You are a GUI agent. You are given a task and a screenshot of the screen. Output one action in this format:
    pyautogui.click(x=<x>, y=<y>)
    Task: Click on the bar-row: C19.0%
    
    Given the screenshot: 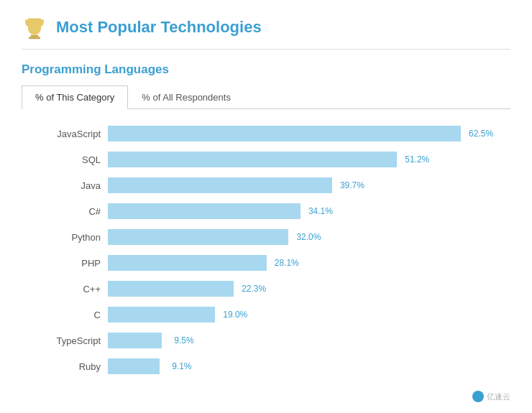 What is the action you would take?
    pyautogui.click(x=266, y=315)
    